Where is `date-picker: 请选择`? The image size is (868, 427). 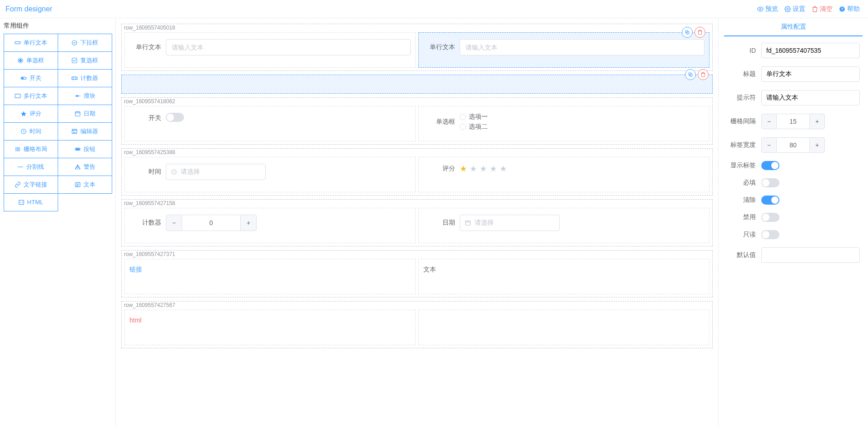 date-picker: 请选择 is located at coordinates (510, 223).